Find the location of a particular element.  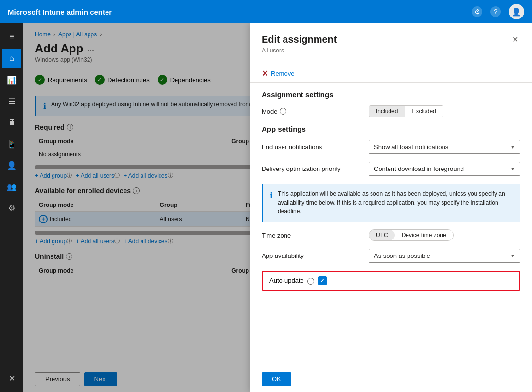

mode-info-icon: i is located at coordinates (283, 111).